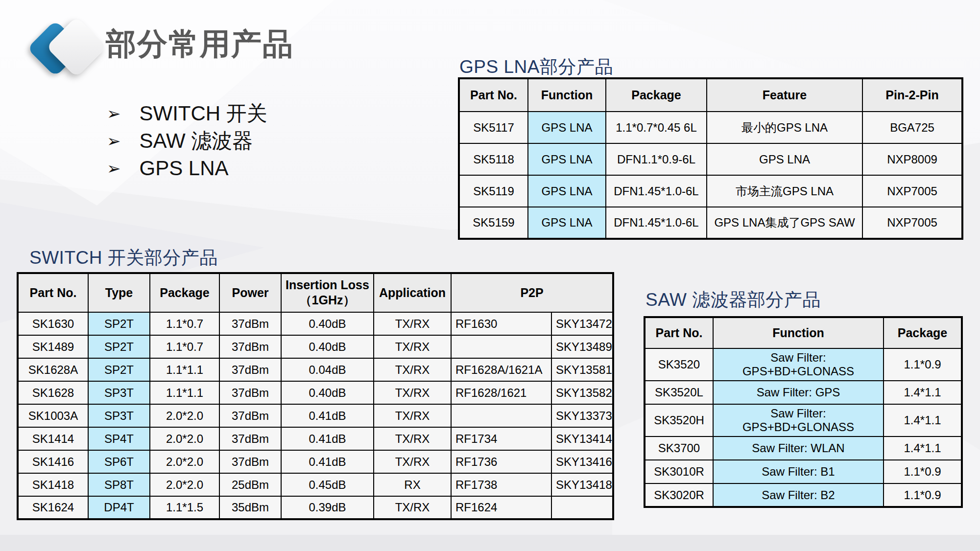 The image size is (980, 551). What do you see at coordinates (123, 258) in the screenshot?
I see `switch-table-title: SWITCH 开关部分产品` at bounding box center [123, 258].